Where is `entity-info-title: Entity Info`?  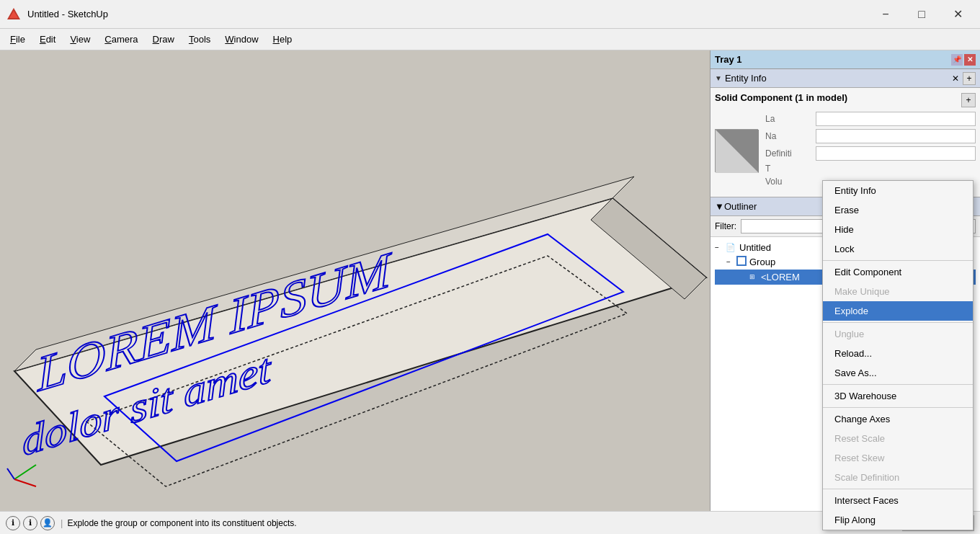
entity-info-title: Entity Info is located at coordinates (837, 78).